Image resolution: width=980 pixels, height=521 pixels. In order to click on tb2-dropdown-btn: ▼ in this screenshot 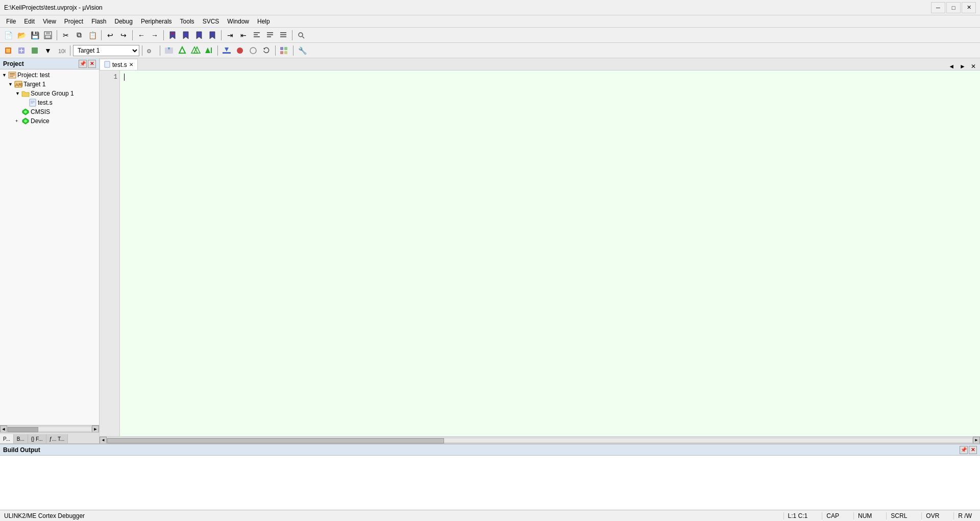, I will do `click(48, 51)`.